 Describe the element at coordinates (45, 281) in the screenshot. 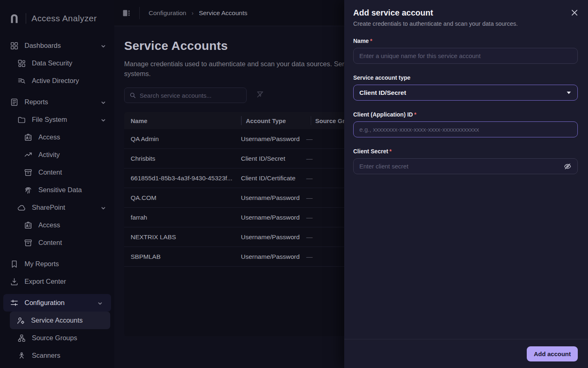

I see `sidebar-item-label: Export Center` at that location.